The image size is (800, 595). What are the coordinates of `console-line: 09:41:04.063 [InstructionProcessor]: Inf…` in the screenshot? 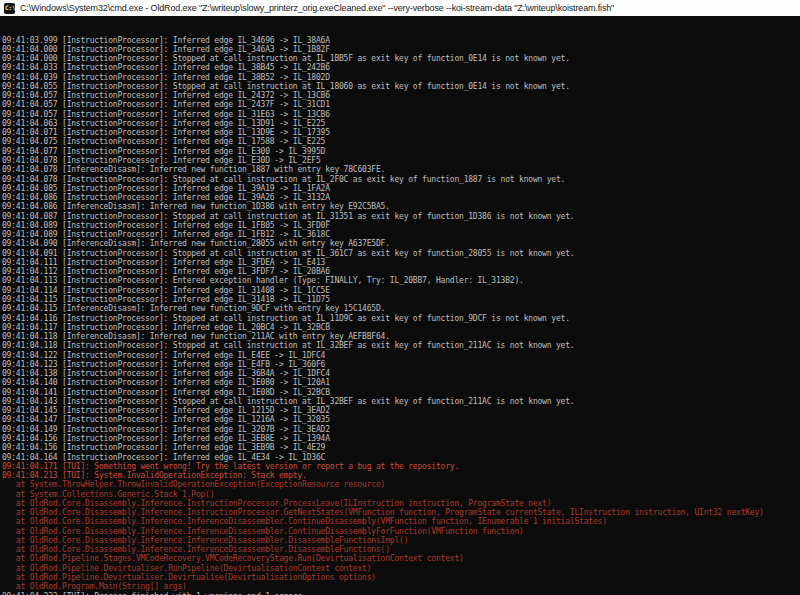 It's located at (401, 124).